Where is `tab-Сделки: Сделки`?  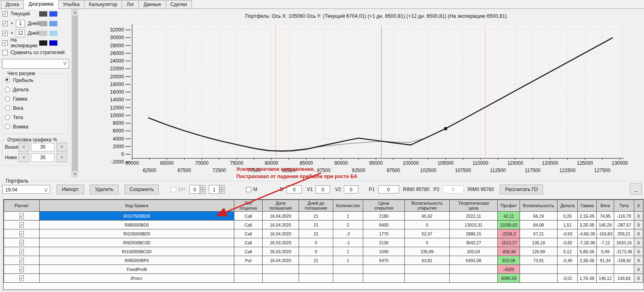 tab-Сделки: Сделки is located at coordinates (179, 4).